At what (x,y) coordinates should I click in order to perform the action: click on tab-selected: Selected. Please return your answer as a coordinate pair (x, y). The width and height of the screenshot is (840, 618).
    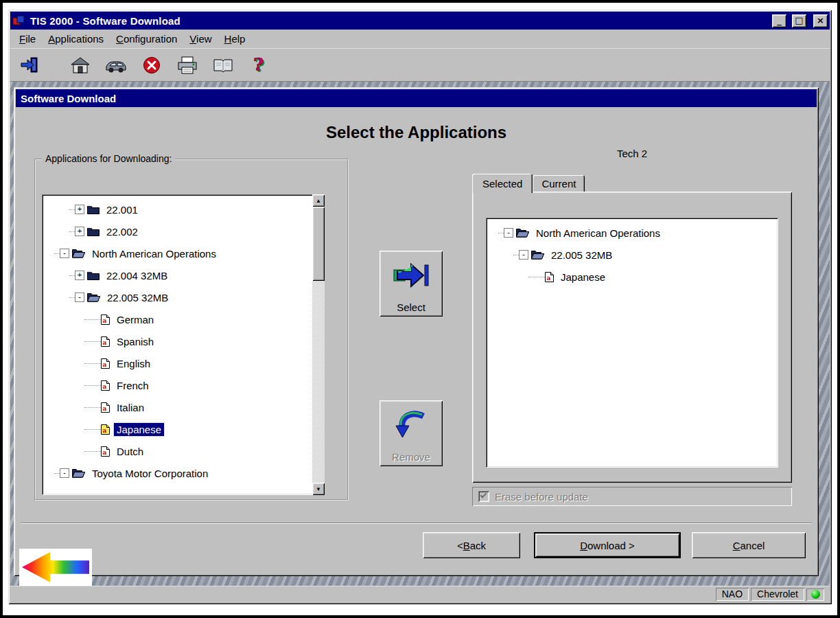
    Looking at the image, I should click on (502, 183).